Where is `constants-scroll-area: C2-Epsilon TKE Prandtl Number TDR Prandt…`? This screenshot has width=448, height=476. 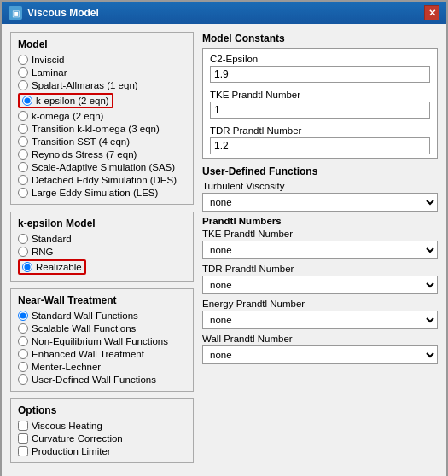
constants-scroll-area: C2-Epsilon TKE Prandtl Number TDR Prandt… is located at coordinates (320, 103).